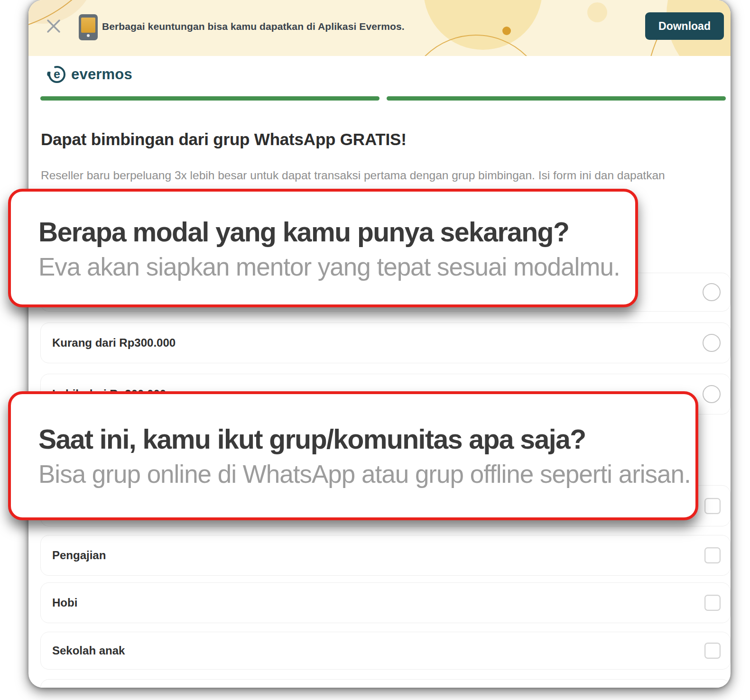  What do you see at coordinates (385, 555) in the screenshot?
I see `checkbox-option-card: Pengajian` at bounding box center [385, 555].